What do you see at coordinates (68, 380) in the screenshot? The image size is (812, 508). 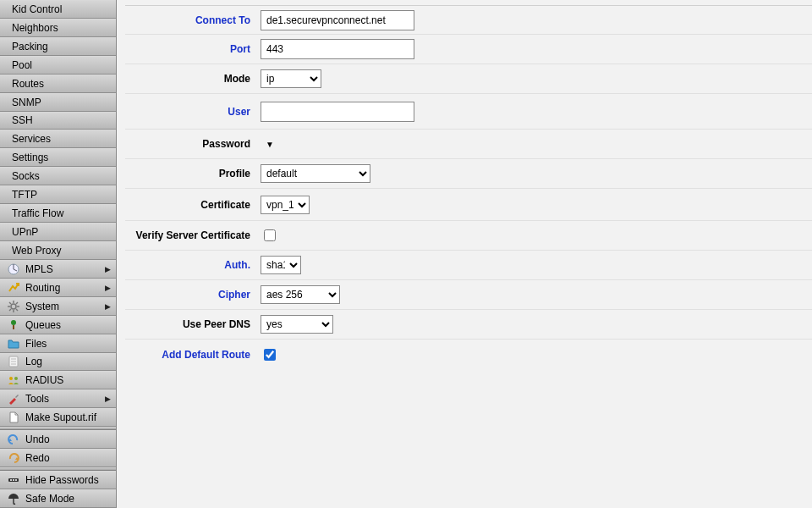 I see `sidebar-item-label: RADIUS` at bounding box center [68, 380].